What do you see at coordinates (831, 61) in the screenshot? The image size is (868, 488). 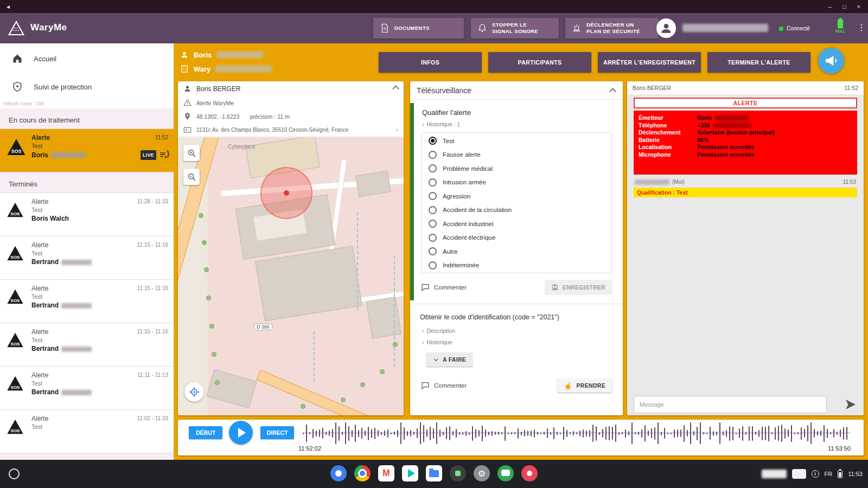 I see `megaphone-button` at bounding box center [831, 61].